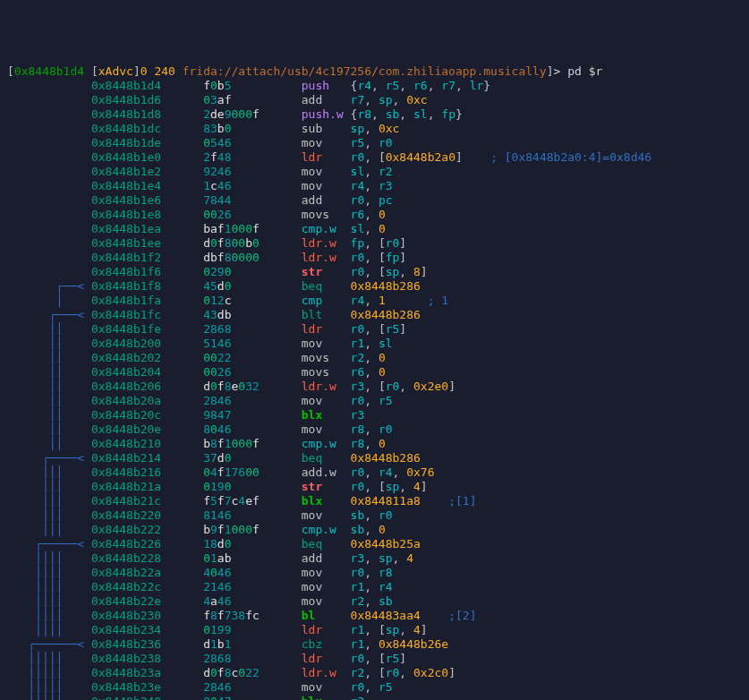 This screenshot has width=749, height=700. I want to click on disasm-row: 0x8448b1e6 7844 add r0, pc, so click(374, 201).